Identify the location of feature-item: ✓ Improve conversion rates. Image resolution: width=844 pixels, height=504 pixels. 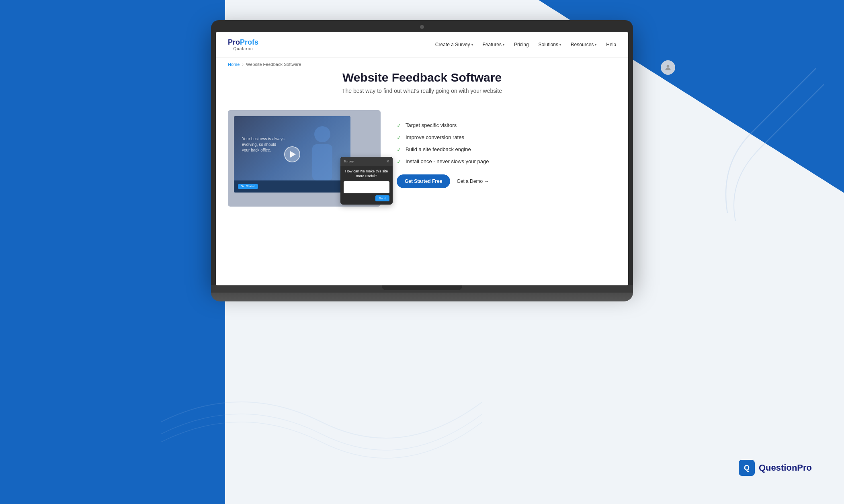
(506, 137).